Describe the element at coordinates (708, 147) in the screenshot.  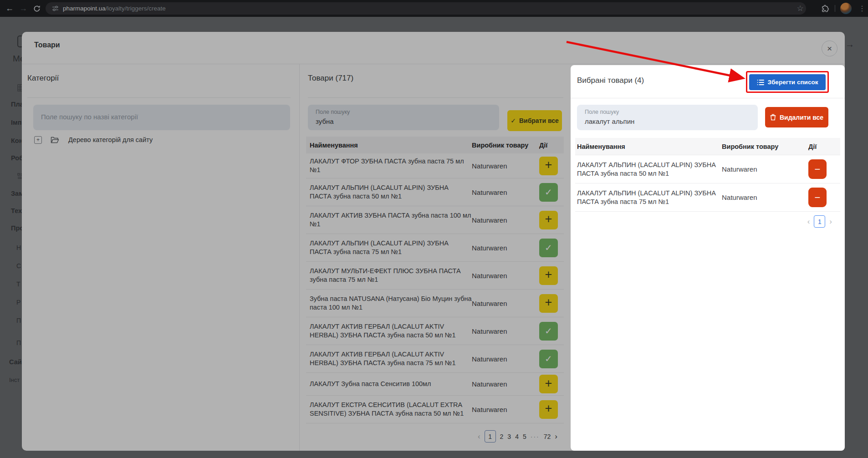
I see `selected-table-header: Найменування Виробник товару Дії` at that location.